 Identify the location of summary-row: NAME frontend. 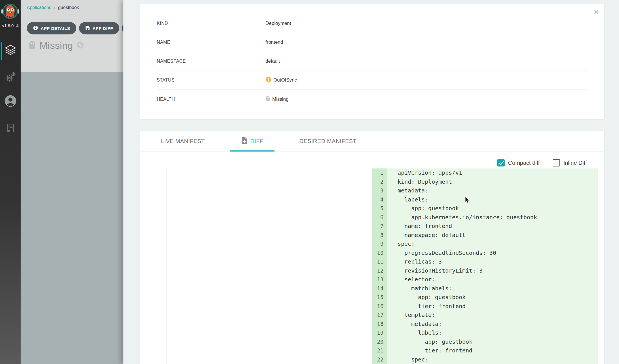
(372, 42).